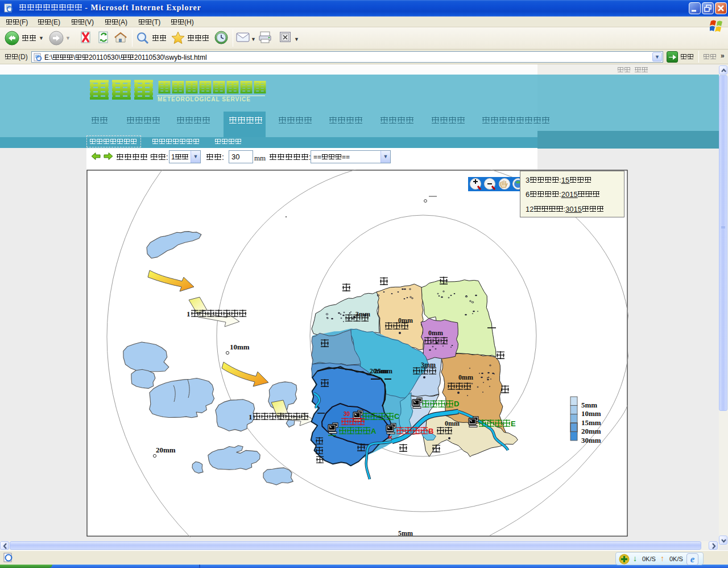 Image resolution: width=728 pixels, height=568 pixels. What do you see at coordinates (592, 441) in the screenshot?
I see `svg-text: 30mm` at bounding box center [592, 441].